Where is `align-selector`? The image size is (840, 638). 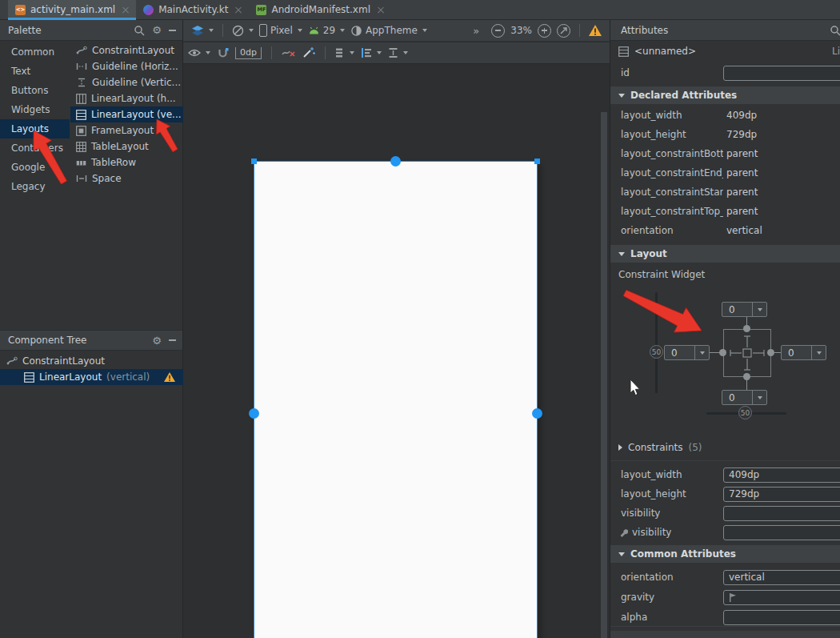
align-selector is located at coordinates (371, 53).